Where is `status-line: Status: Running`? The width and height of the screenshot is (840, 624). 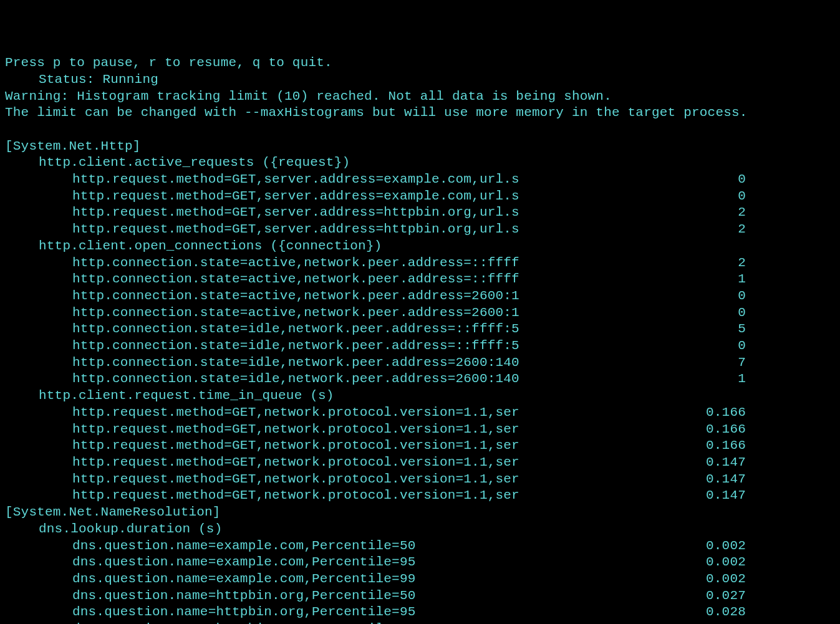 status-line: Status: Running is located at coordinates (420, 80).